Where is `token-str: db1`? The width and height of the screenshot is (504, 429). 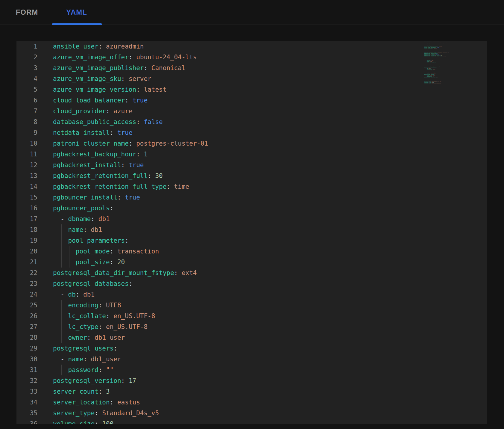
token-str: db1 is located at coordinates (430, 68).